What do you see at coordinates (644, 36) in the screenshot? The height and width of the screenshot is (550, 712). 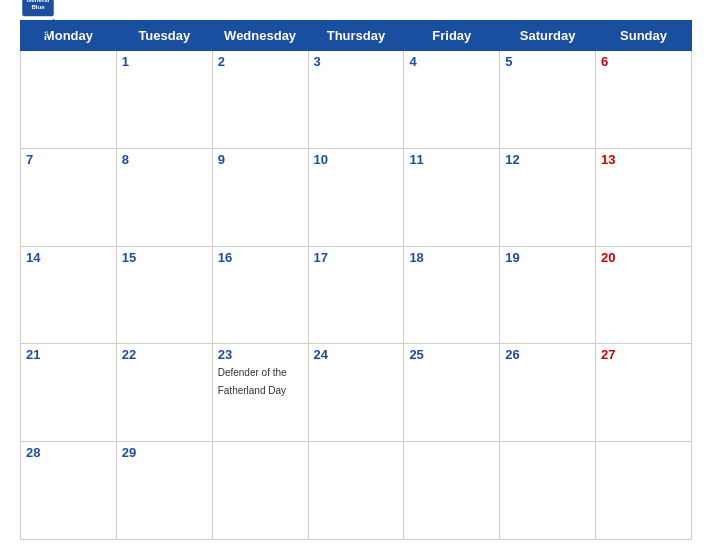 I see `weekday-header-sunday: Sunday` at bounding box center [644, 36].